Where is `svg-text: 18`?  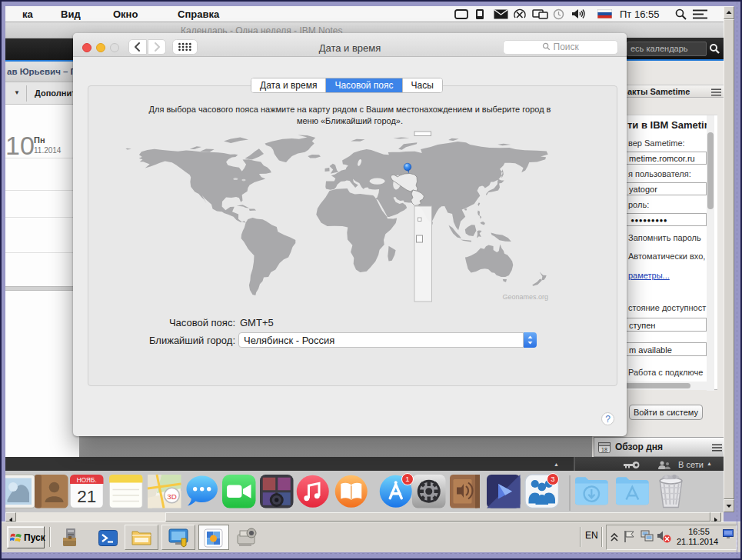
svg-text: 18 is located at coordinates (604, 449).